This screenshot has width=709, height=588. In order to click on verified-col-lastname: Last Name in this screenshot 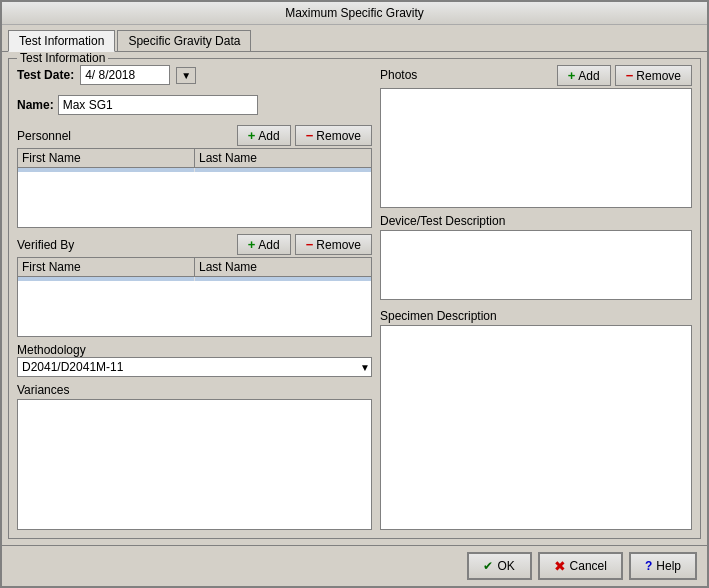, I will do `click(283, 267)`.